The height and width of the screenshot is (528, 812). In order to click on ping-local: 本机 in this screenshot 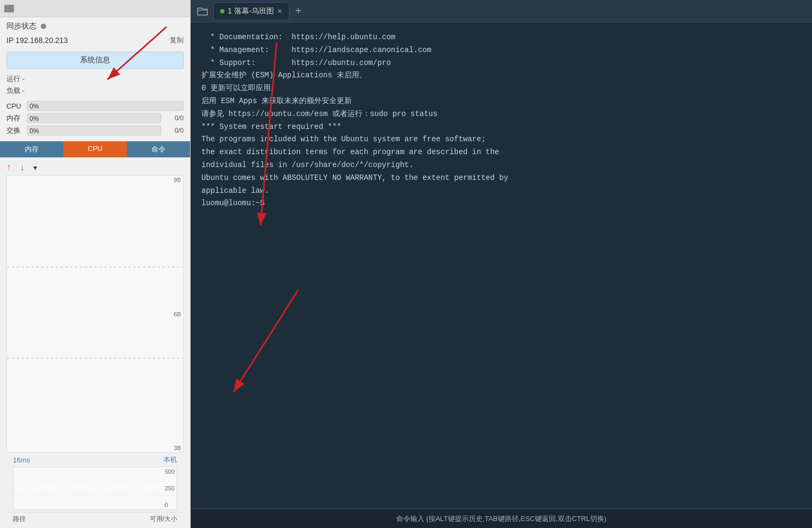, I will do `click(170, 460)`.